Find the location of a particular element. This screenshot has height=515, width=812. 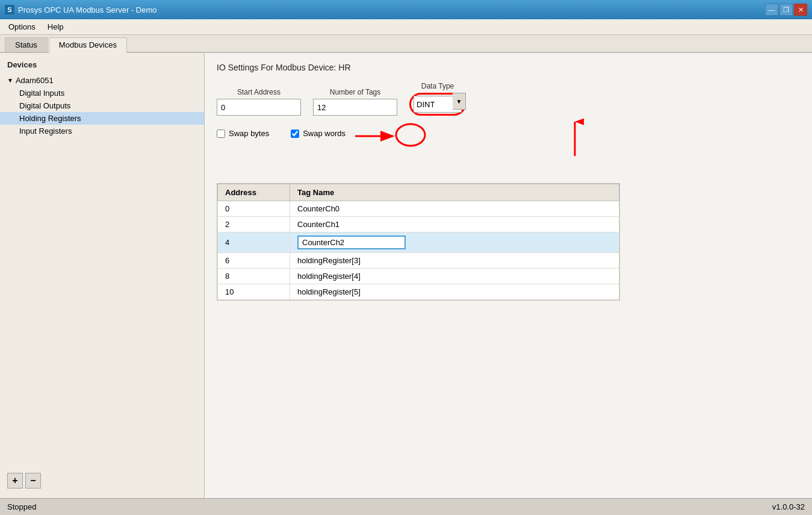

add-device-button: + is located at coordinates (15, 481).